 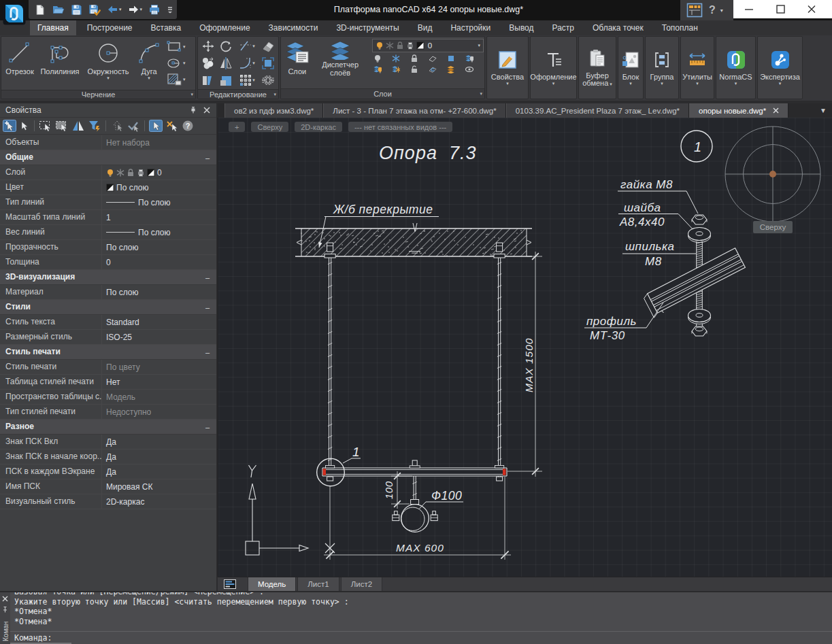 I want to click on doc-tab-active: опоры новые.dwg*, so click(x=739, y=110).